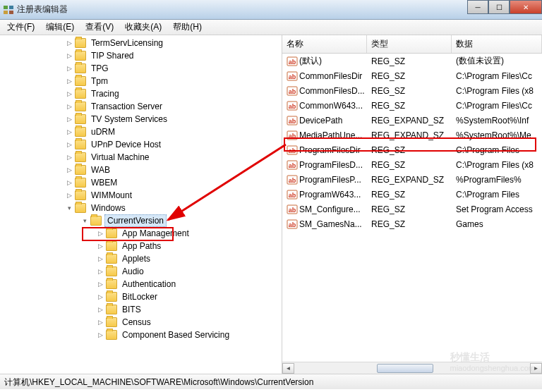 The width and height of the screenshot is (542, 392). Describe the element at coordinates (141, 81) in the screenshot. I see `tree-item: ▷Tpm` at that location.